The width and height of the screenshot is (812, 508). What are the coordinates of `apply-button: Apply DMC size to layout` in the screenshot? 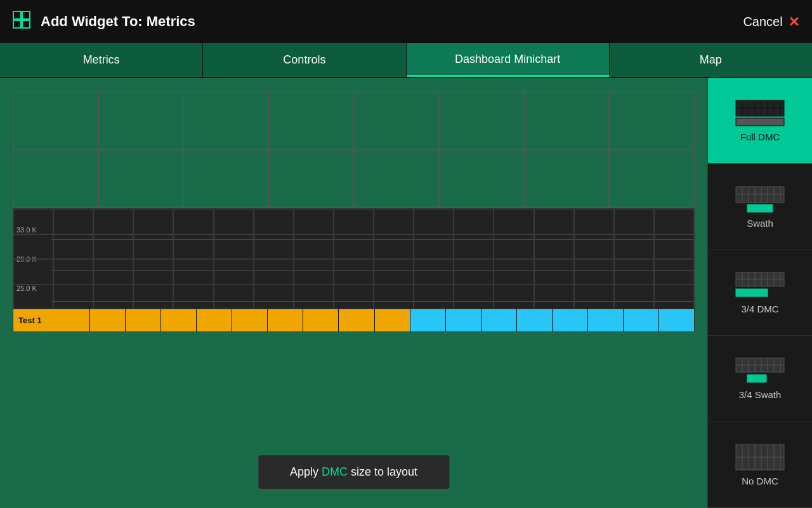 It's located at (354, 472).